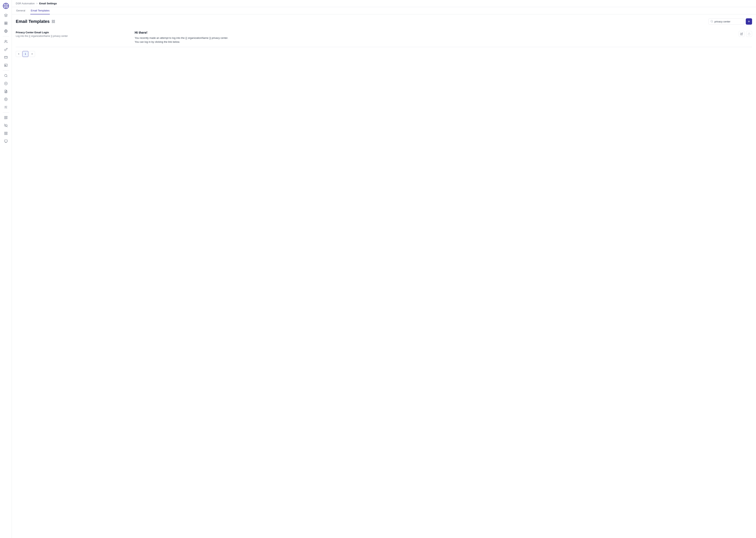 The image size is (756, 538). Describe the element at coordinates (6, 118) in the screenshot. I see `grid2-icon` at that location.